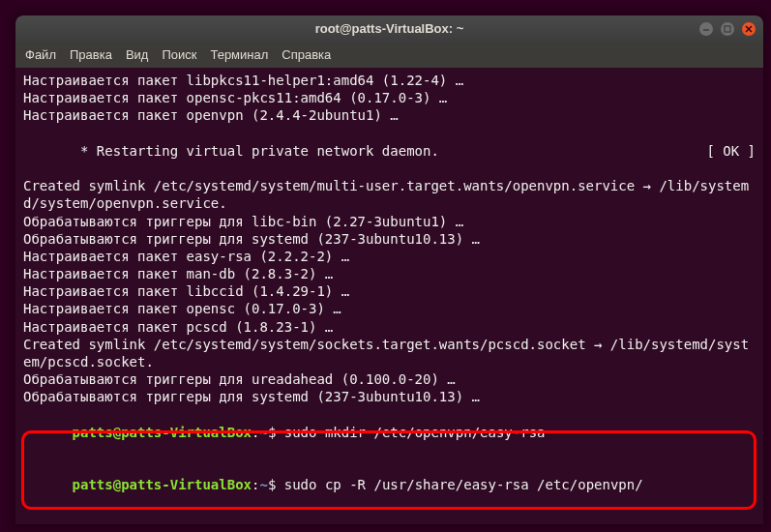 This screenshot has width=771, height=532. I want to click on output-line: Обрабатываются триггеры для ureadahead (…, so click(389, 379).